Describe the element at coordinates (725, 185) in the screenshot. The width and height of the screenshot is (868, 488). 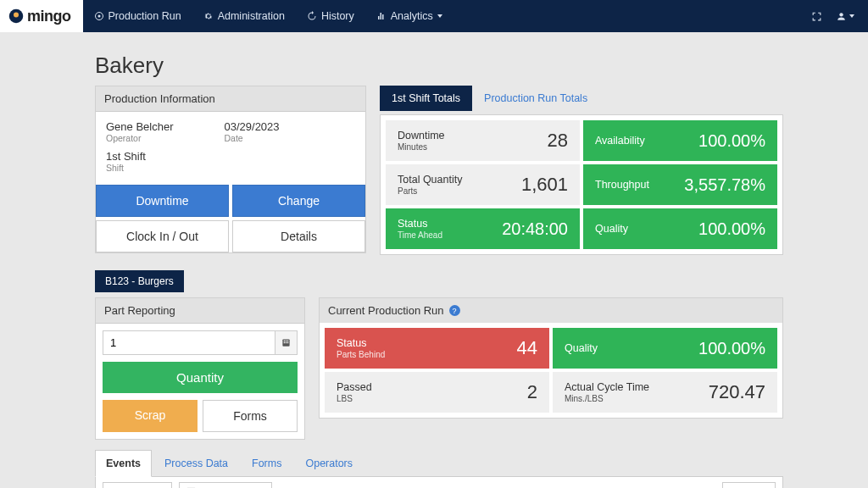
I see `throughput-value: 3,557.78%` at that location.